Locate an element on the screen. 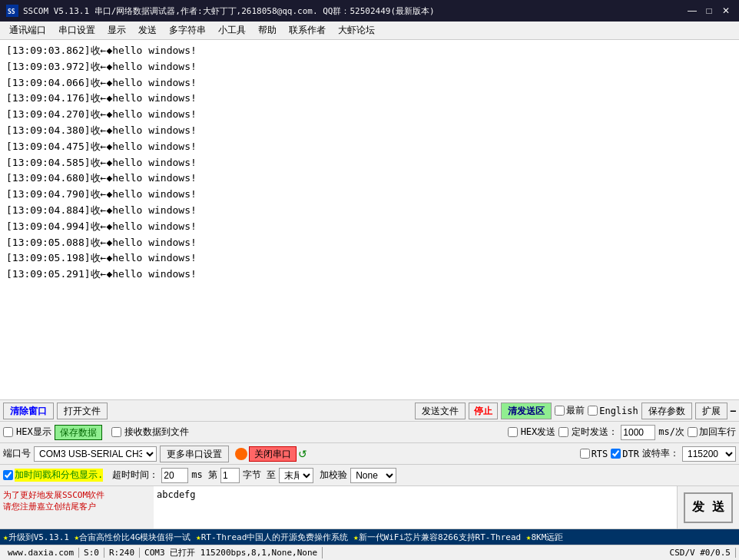 The image size is (739, 560). clear-send-area-button: 清发送区 is located at coordinates (526, 411).